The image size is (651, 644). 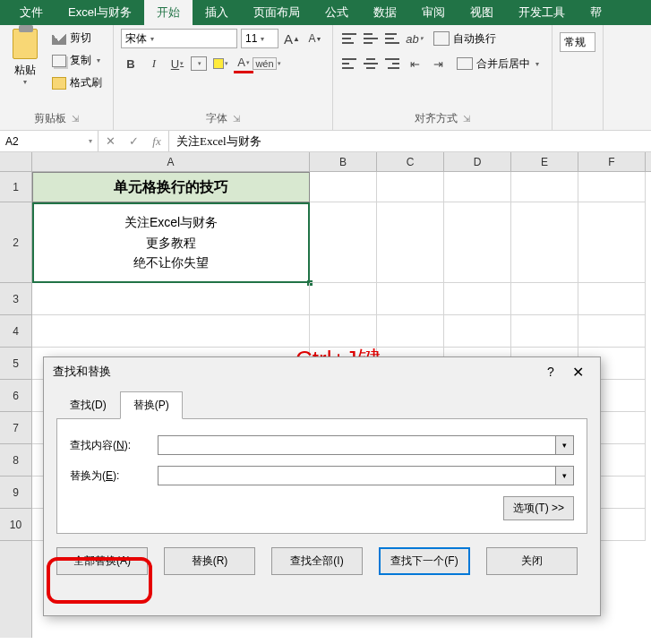 What do you see at coordinates (349, 64) in the screenshot?
I see `align-left-button` at bounding box center [349, 64].